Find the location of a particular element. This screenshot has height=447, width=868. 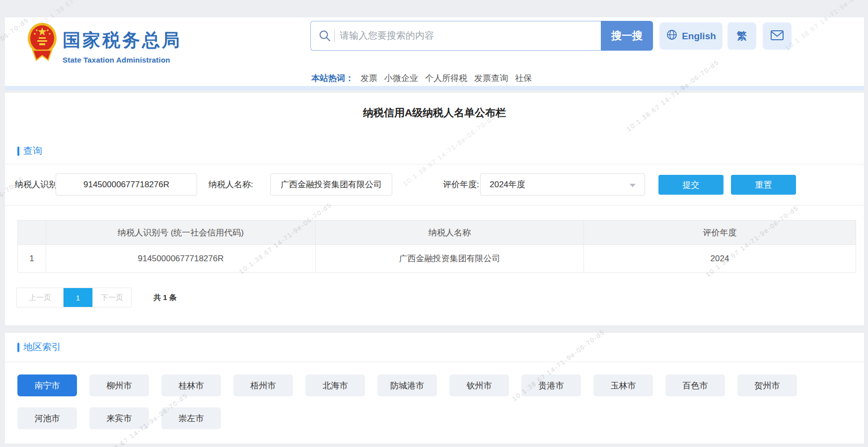

table-header-row: 纳税人识别号 (统一社会信用代码) 纳税人名称 评价年度 is located at coordinates (437, 232).